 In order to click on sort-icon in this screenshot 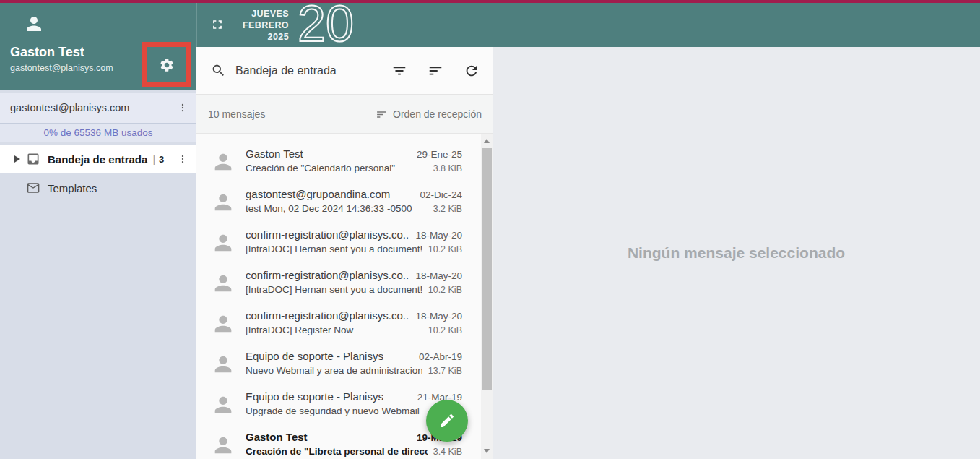, I will do `click(435, 71)`.